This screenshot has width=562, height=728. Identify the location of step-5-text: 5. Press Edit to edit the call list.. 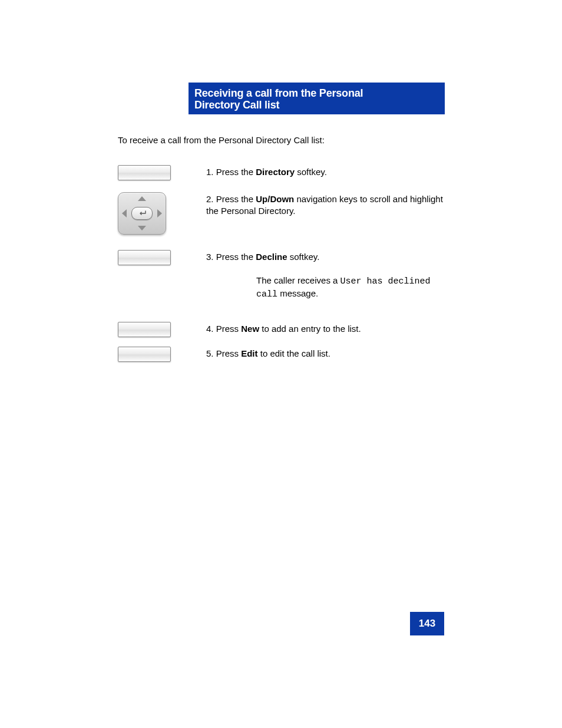
(325, 353).